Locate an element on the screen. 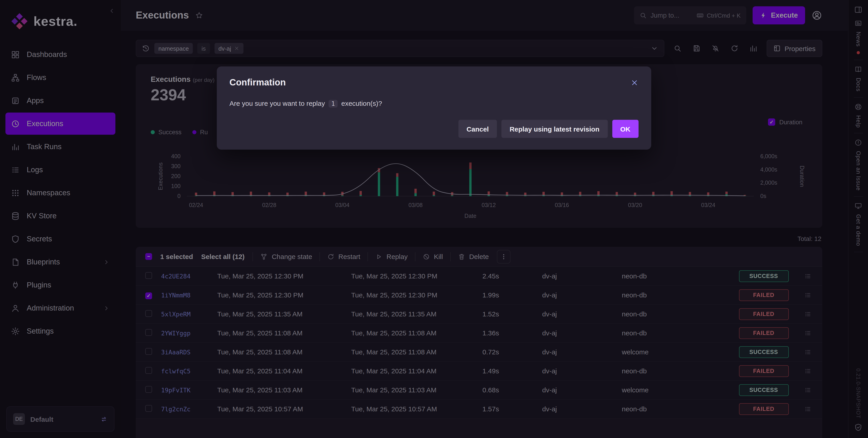 The height and width of the screenshot is (438, 868). execution-count: 1 is located at coordinates (333, 104).